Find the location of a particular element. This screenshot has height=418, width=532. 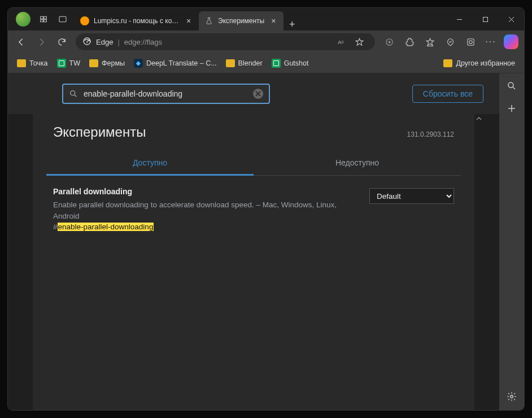

flag-text: Parallel downloading Enable parallel dow… is located at coordinates (206, 209).